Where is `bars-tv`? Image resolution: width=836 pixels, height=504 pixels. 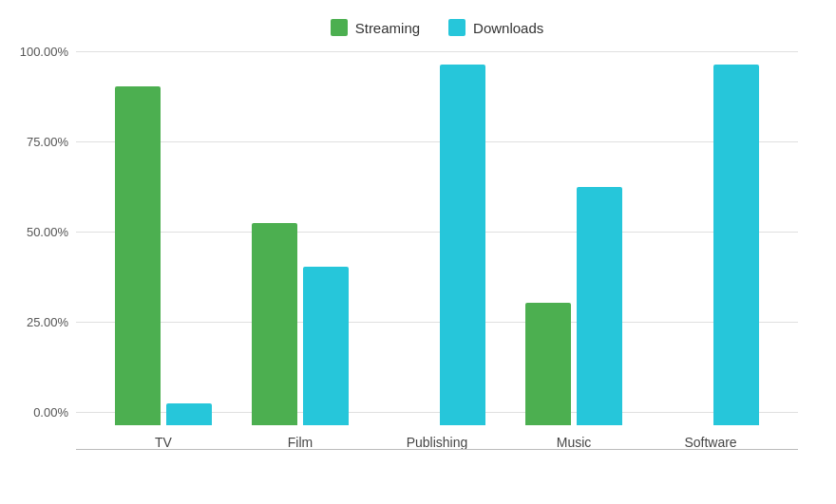 bars-tv is located at coordinates (163, 256).